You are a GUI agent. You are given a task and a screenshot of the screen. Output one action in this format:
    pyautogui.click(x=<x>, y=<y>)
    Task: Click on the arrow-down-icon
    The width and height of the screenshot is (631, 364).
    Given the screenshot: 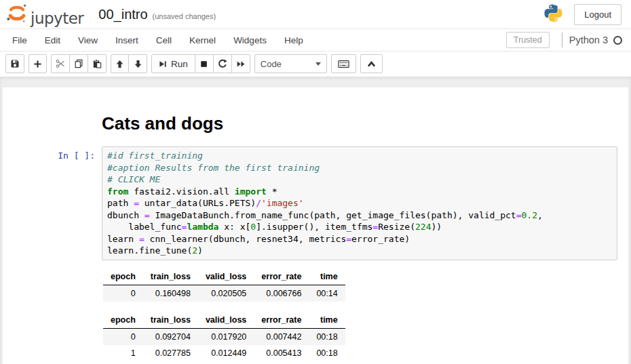 What is the action you would take?
    pyautogui.click(x=138, y=64)
    